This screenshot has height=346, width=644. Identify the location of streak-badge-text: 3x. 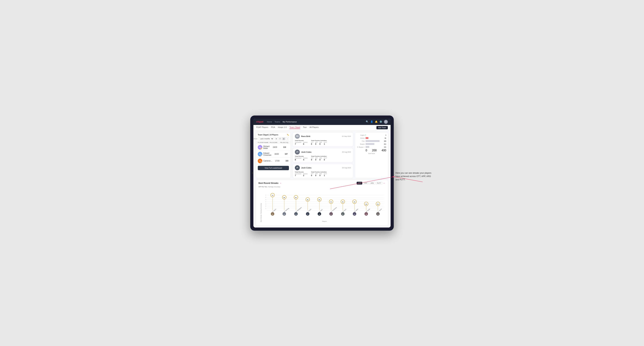
(366, 204).